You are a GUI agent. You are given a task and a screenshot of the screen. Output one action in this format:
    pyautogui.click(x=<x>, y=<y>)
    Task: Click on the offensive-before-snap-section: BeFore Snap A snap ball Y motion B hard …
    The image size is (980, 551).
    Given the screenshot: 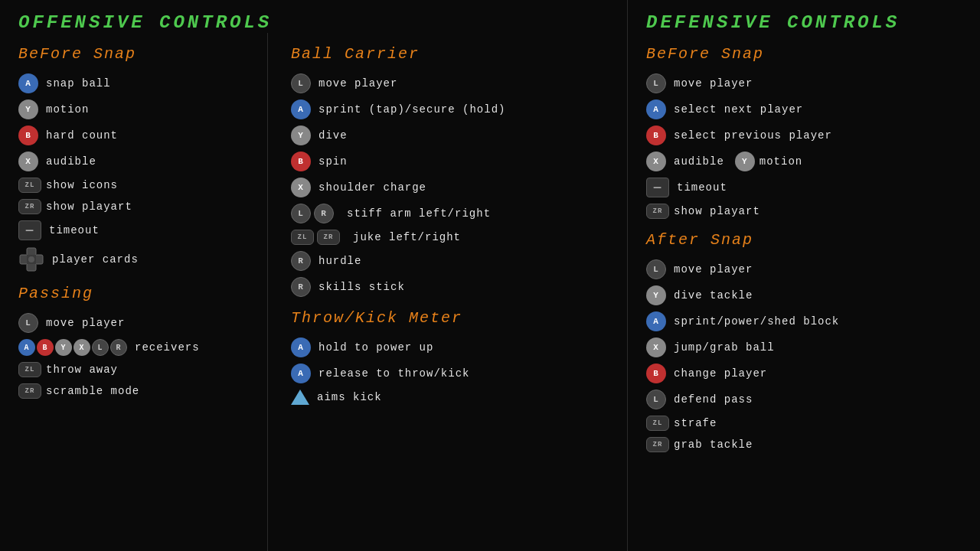 What is the action you would take?
    pyautogui.click(x=135, y=159)
    